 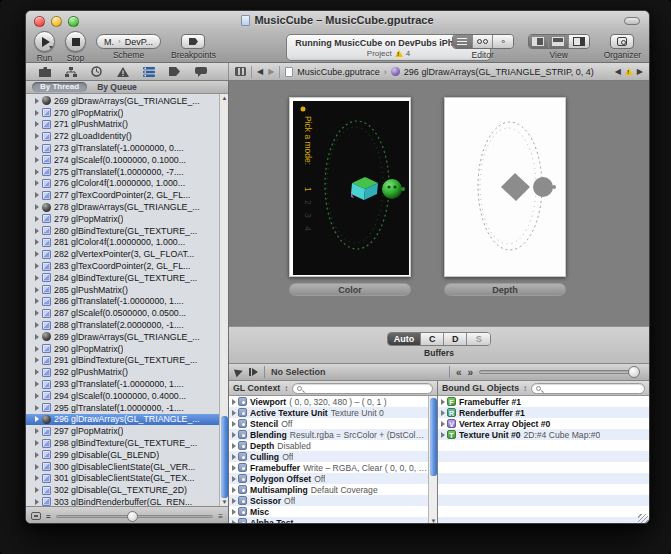 I want to click on gl-context-scrollbar: ▼, so click(x=432, y=460).